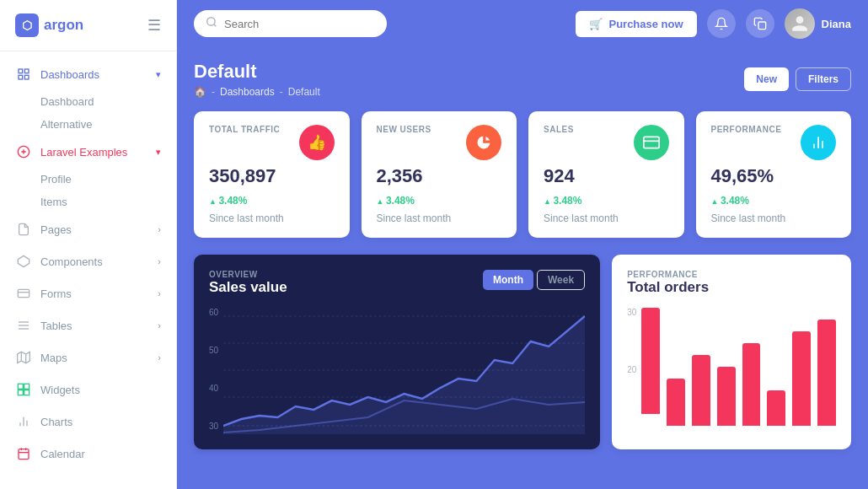  Describe the element at coordinates (731, 352) in the screenshot. I see `orders-chart-card: PERFORMANCE Total orders 30 20` at that location.